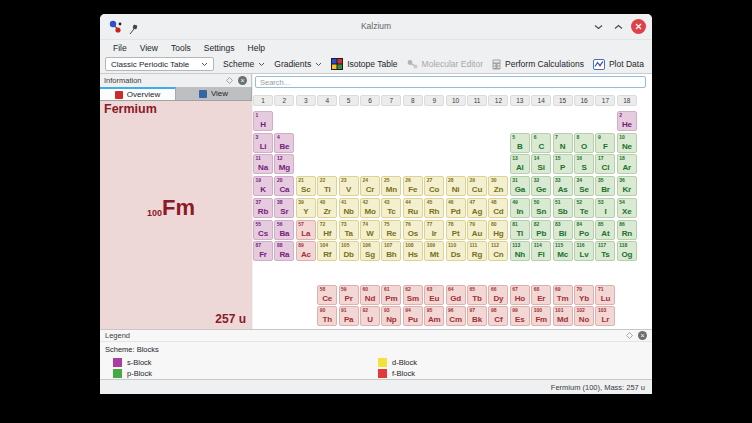 The image size is (752, 423). Describe the element at coordinates (413, 316) in the screenshot. I see `element-cell-pu: 94Pu` at that location.